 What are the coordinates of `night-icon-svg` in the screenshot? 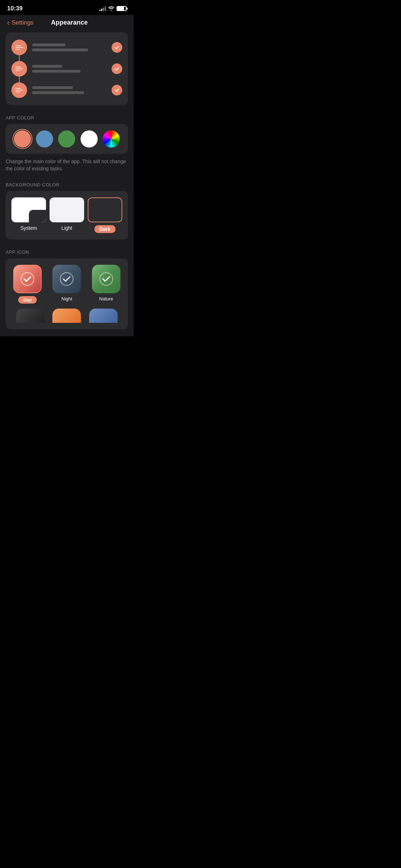 It's located at (67, 279).